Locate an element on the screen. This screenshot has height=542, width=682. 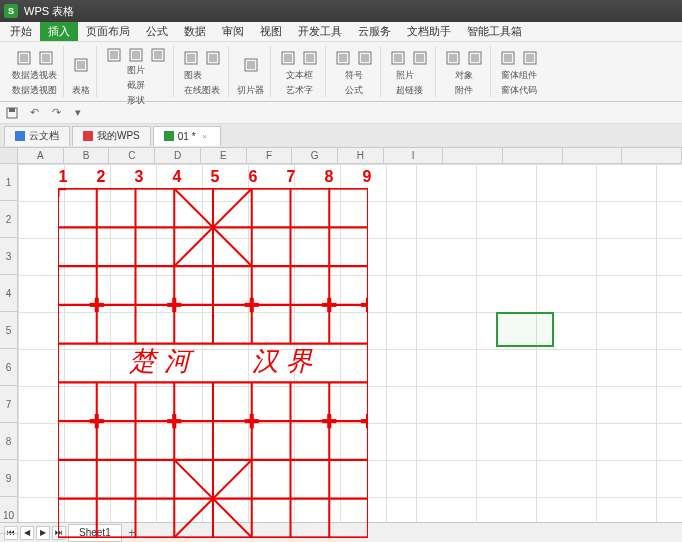
online-chart-icon is located at coordinates (213, 58).